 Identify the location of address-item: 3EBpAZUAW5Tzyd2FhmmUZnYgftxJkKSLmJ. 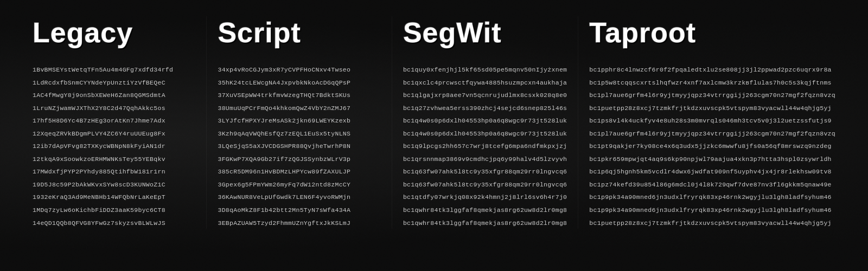
(299, 223).